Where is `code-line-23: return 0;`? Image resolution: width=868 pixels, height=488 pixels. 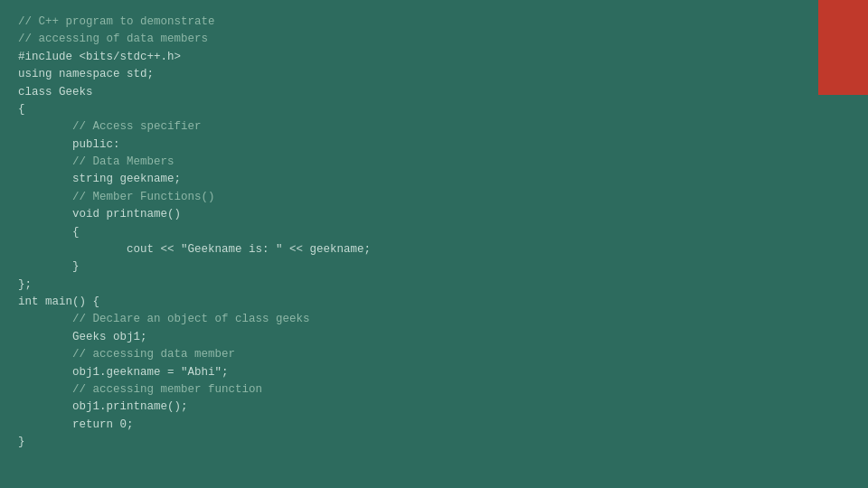 code-line-23: return 0; is located at coordinates (434, 425).